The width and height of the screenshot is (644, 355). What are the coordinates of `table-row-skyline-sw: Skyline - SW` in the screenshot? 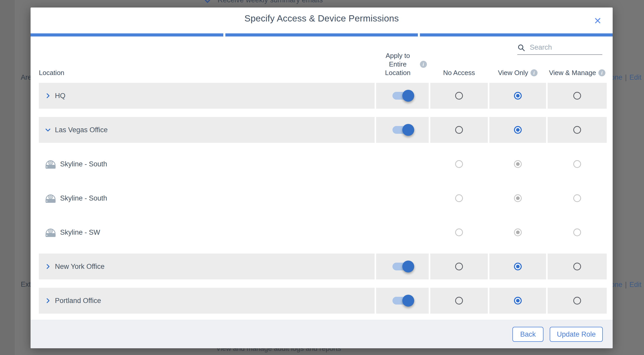 It's located at (323, 232).